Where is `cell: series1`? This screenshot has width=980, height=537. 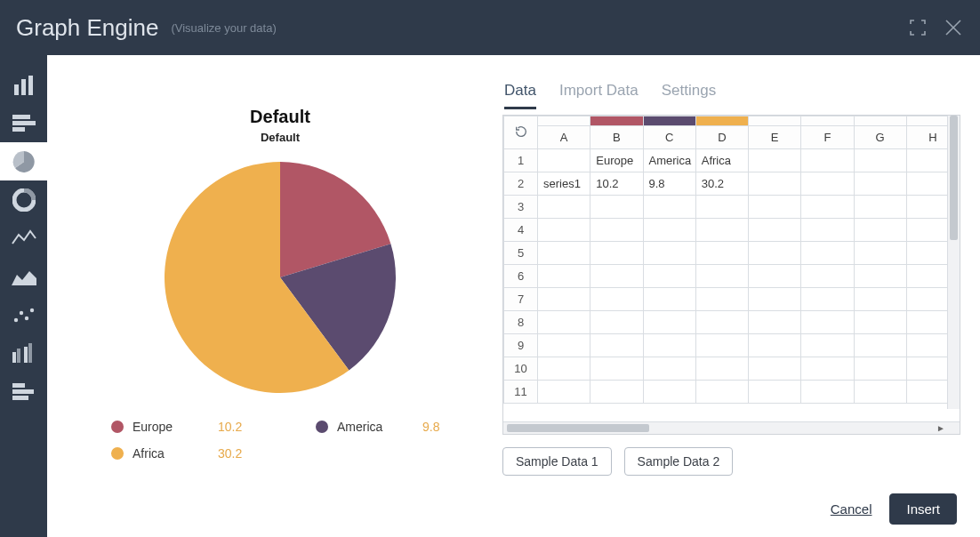 cell: series1 is located at coordinates (564, 184).